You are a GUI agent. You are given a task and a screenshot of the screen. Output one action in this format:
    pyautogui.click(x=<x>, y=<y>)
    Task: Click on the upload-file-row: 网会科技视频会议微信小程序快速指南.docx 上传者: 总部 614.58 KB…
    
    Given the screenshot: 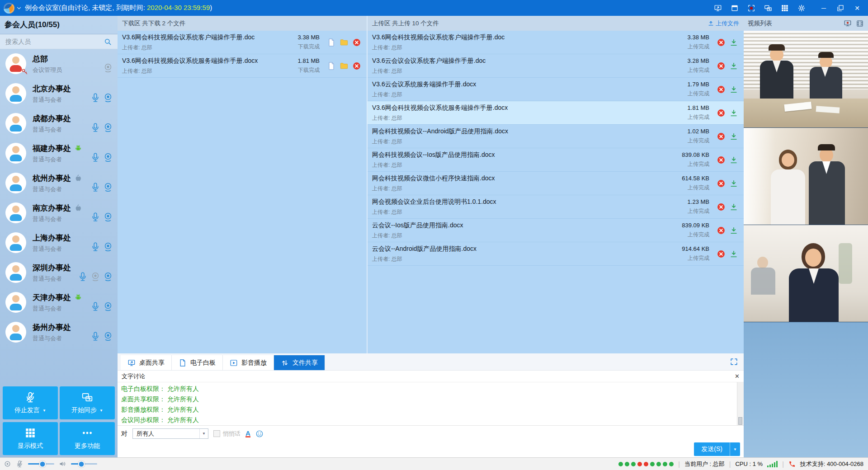 What is the action you would take?
    pyautogui.click(x=556, y=183)
    